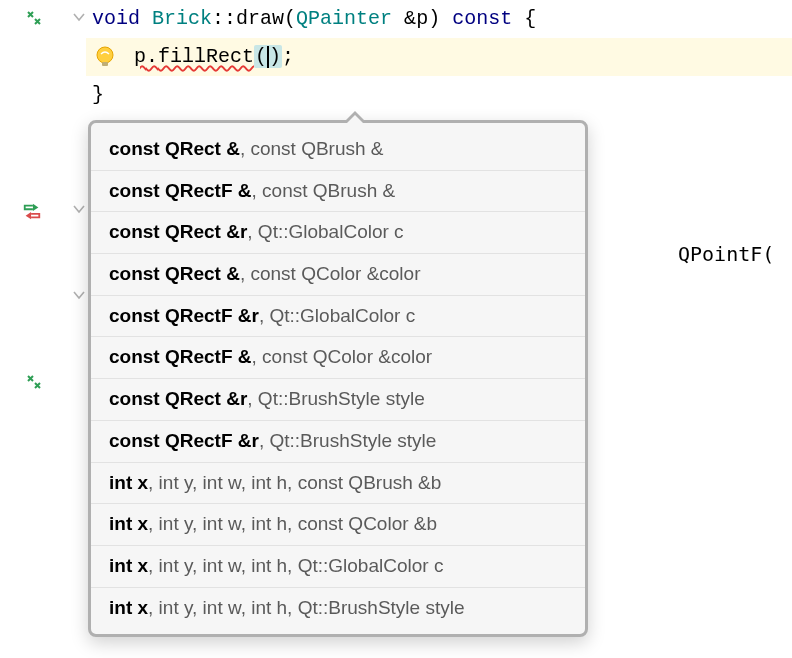 The width and height of the screenshot is (792, 658). What do you see at coordinates (306, 608) in the screenshot?
I see `hint-rest-params: , int y, int w, int h, Qt::BrushStyle st…` at bounding box center [306, 608].